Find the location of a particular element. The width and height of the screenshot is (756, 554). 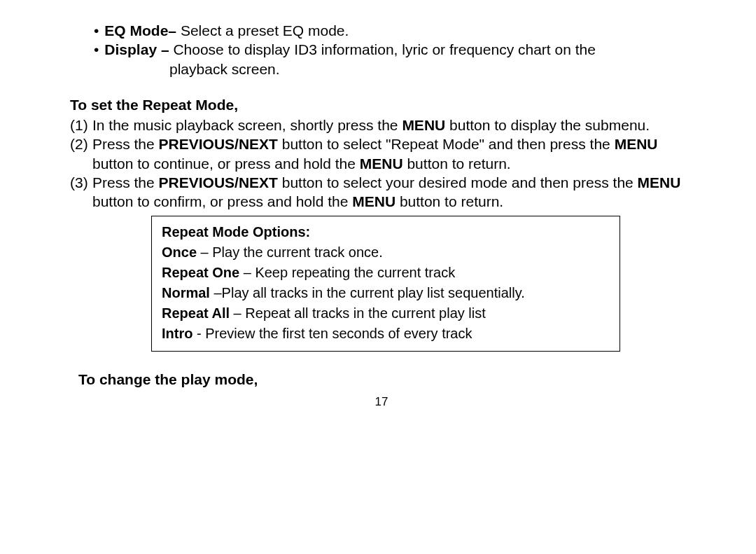

bullet-list: • EQ Mode– Select a preset EQ mode. • Di… is located at coordinates (392, 50).